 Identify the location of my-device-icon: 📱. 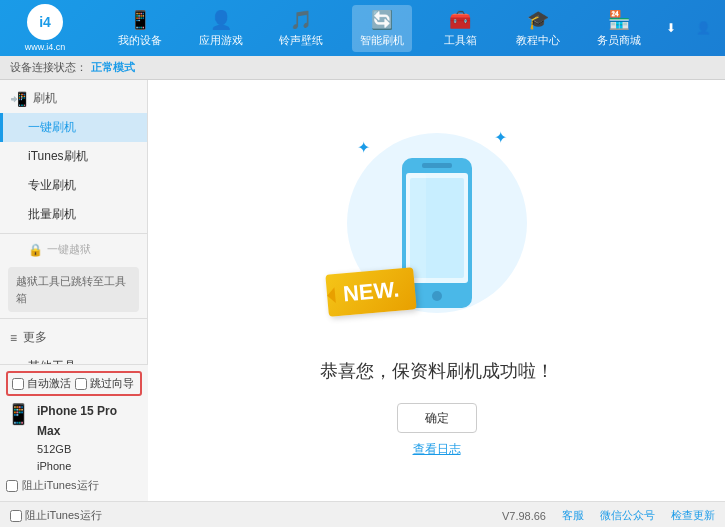
(140, 20).